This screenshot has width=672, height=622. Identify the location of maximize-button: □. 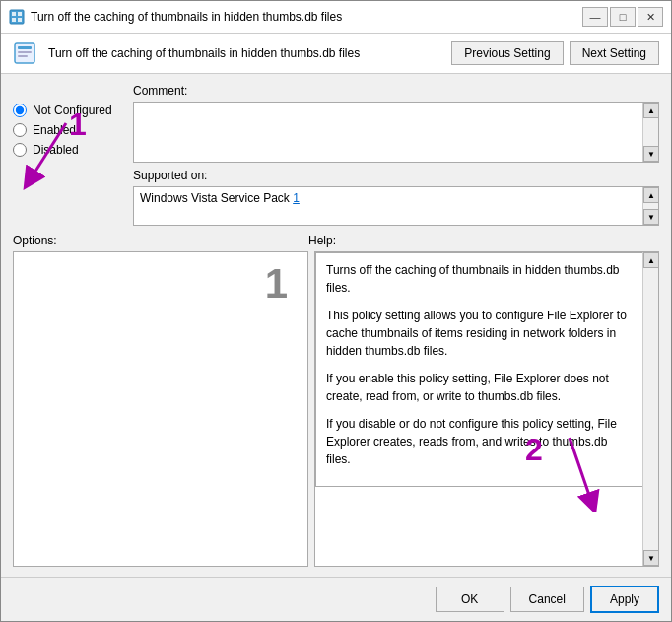
(623, 17).